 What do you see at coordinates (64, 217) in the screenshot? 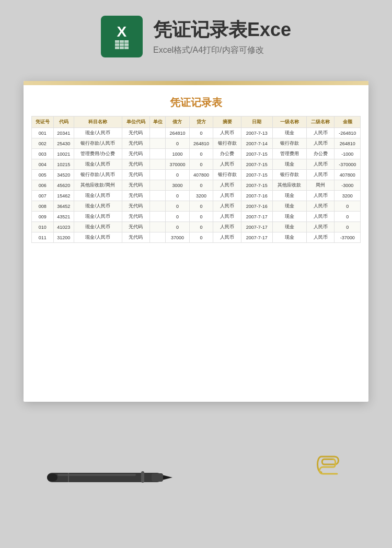
I see `table-cell: 43521` at bounding box center [64, 217].